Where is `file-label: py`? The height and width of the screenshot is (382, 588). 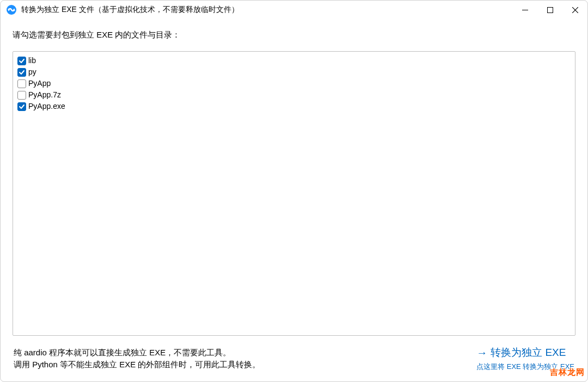 file-label: py is located at coordinates (33, 72).